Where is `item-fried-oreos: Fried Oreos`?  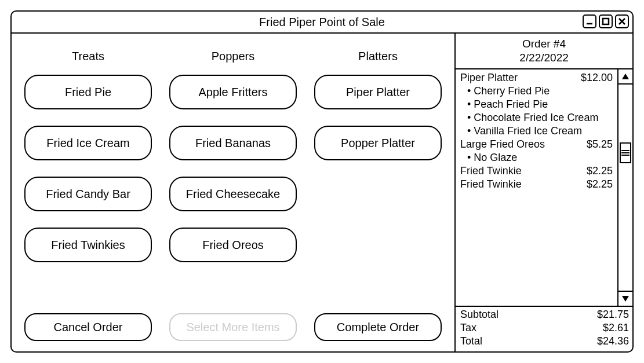 item-fried-oreos: Fried Oreos is located at coordinates (233, 245).